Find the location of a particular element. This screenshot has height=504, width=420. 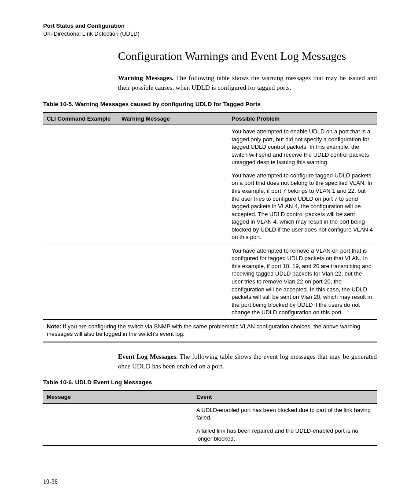

note-lead: Note: is located at coordinates (54, 327).